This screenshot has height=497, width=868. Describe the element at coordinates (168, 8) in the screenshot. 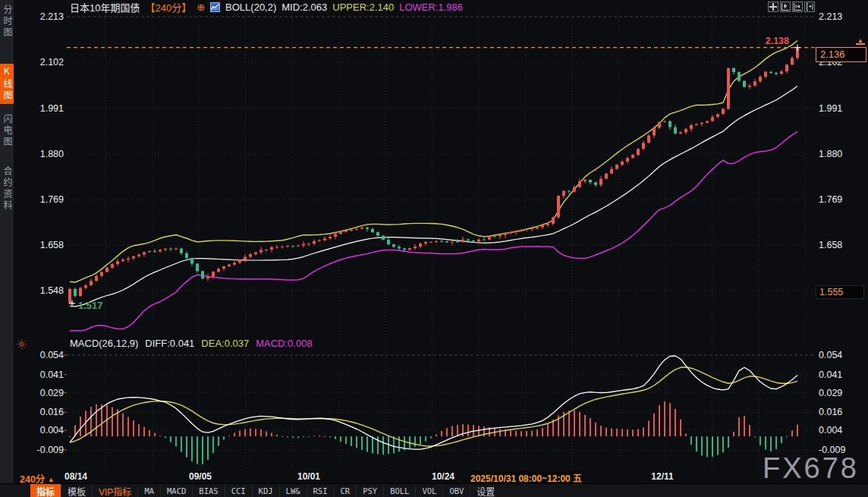

I see `period-tag: 【240分】` at that location.